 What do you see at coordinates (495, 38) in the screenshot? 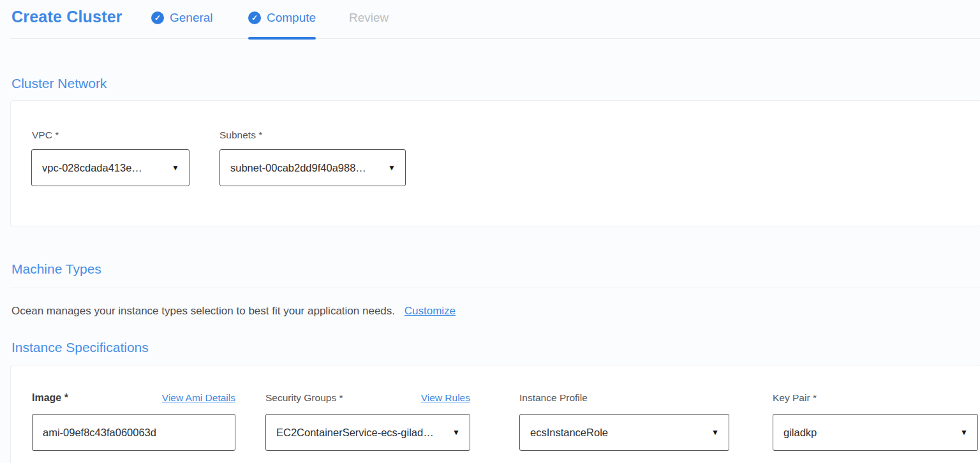
I see `header-divider` at bounding box center [495, 38].